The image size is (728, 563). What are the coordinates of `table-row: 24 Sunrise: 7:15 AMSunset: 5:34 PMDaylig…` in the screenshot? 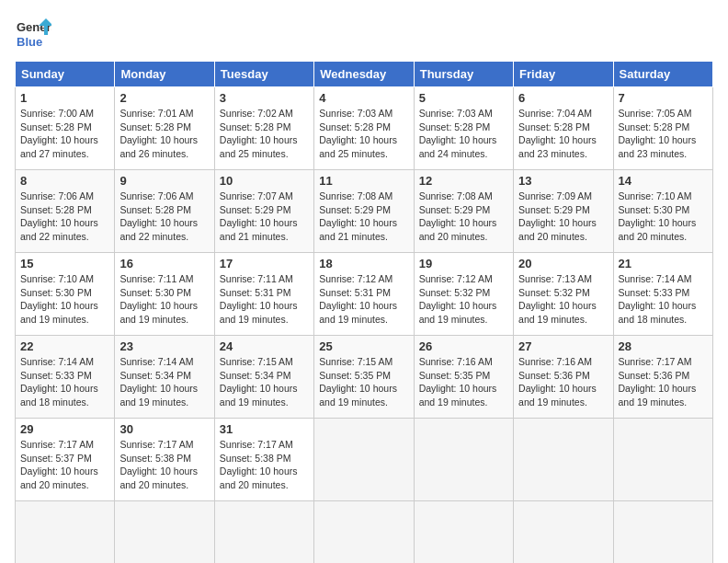 It's located at (264, 377).